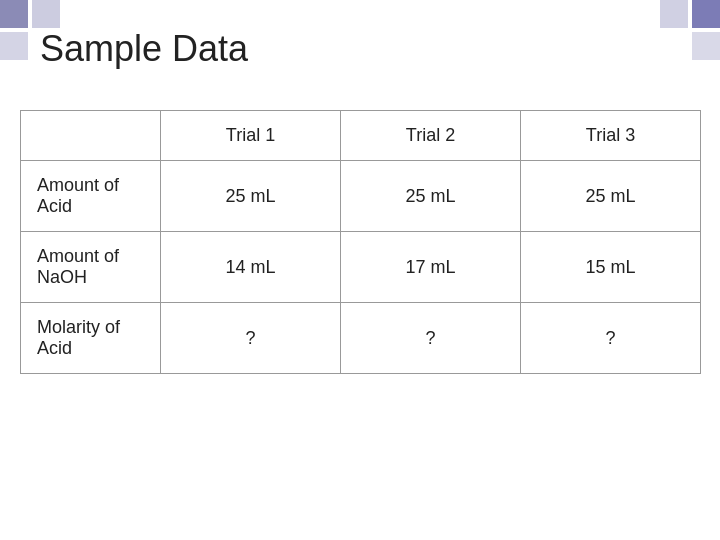  Describe the element at coordinates (251, 268) in the screenshot. I see `naoh-trial1: 14 mL` at that location.